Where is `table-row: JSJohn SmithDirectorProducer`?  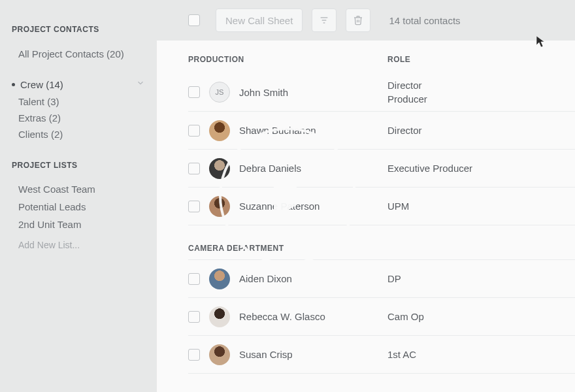 table-row: JSJohn SmithDirectorProducer is located at coordinates (382, 93).